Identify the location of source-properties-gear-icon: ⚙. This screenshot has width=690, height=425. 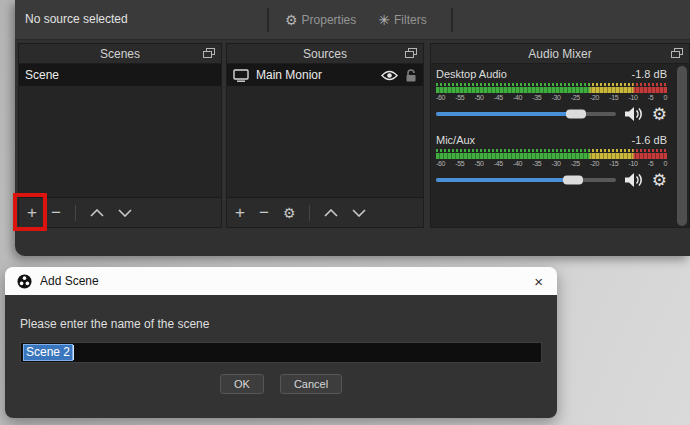
(290, 213).